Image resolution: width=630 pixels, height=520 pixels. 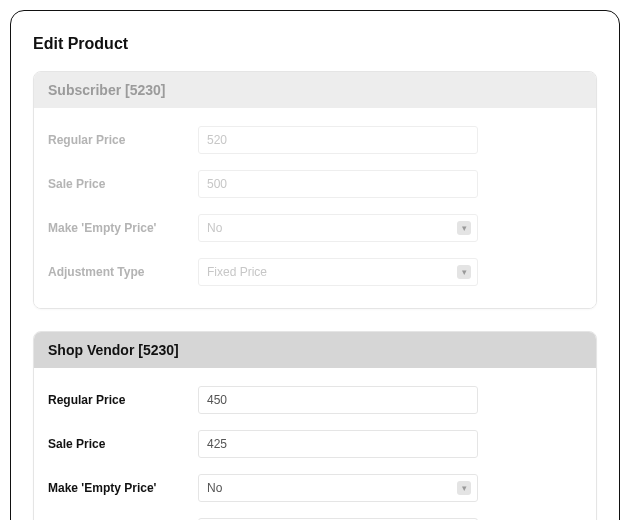 I want to click on select-value: Fixed Price, so click(x=237, y=272).